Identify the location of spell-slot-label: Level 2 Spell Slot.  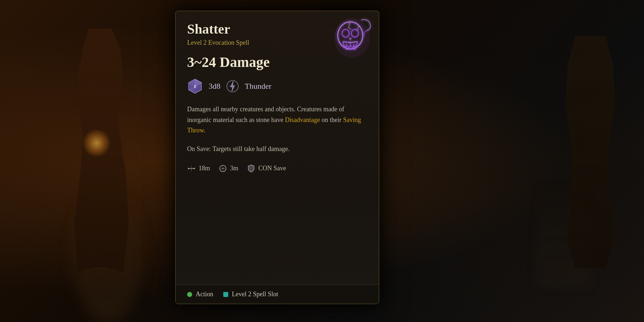
(255, 294).